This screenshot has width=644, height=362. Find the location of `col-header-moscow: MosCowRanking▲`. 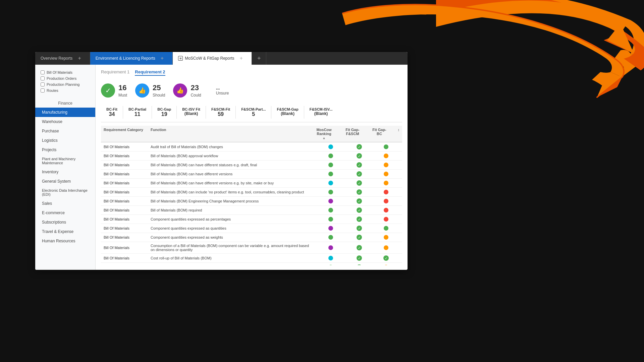

col-header-moscow: MosCowRanking▲ is located at coordinates (324, 134).